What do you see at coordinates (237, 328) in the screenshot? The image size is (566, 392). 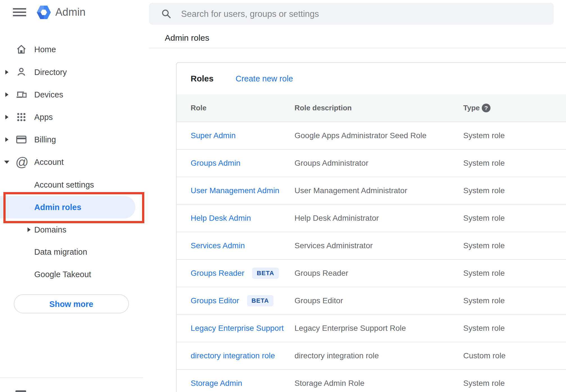 I see `role-cell: Legacy Enterprise Support` at bounding box center [237, 328].